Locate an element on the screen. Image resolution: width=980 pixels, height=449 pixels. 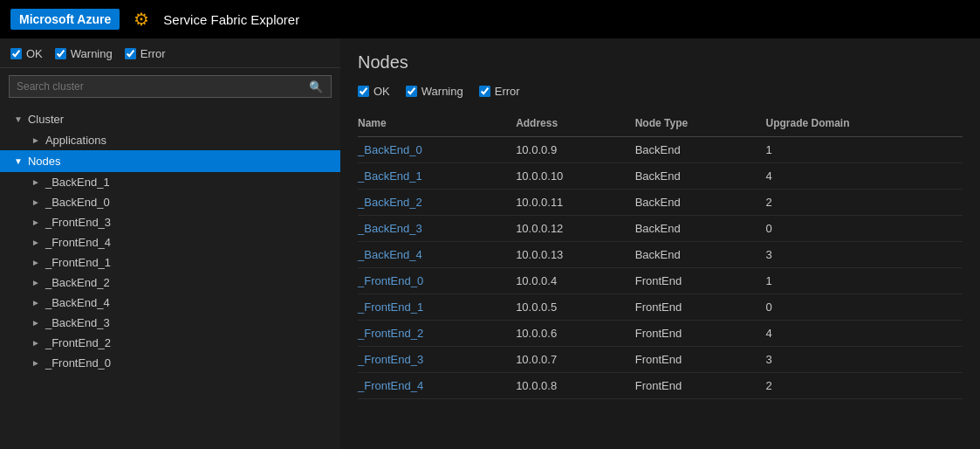
table-row: _BackEnd_2 10.0.0.11 BackEnd 2 is located at coordinates (660, 203).